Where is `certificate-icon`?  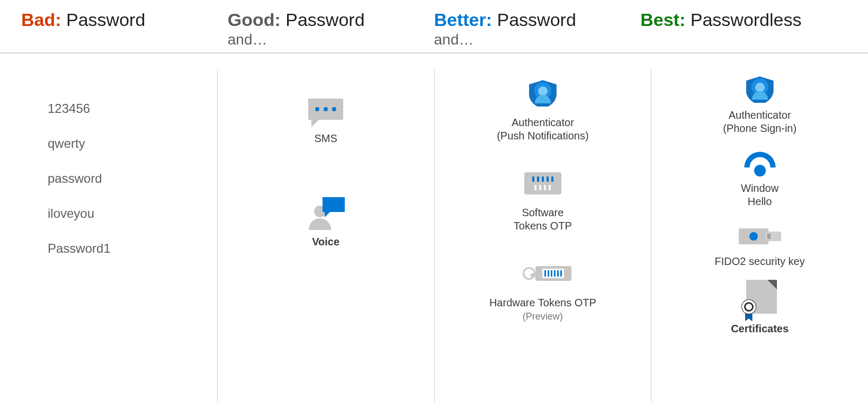 certificate-icon is located at coordinates (760, 299).